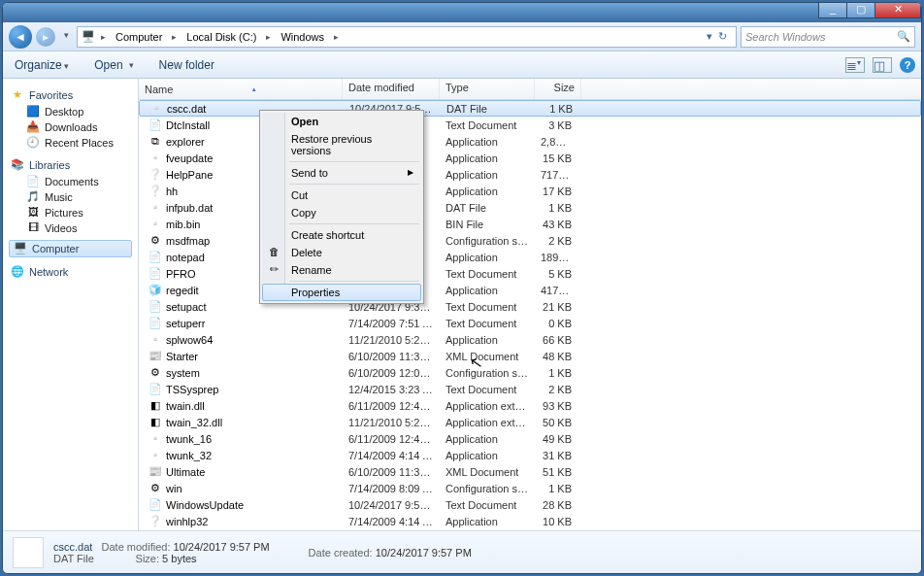 This screenshot has height=576, width=924. What do you see at coordinates (861, 10) in the screenshot?
I see `maximize-button: ▢` at bounding box center [861, 10].